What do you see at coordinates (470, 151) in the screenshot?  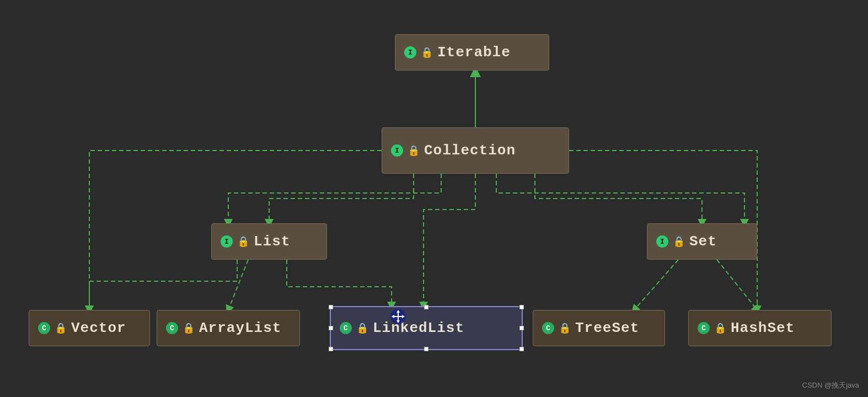 I see `collection-label: Collection` at bounding box center [470, 151].